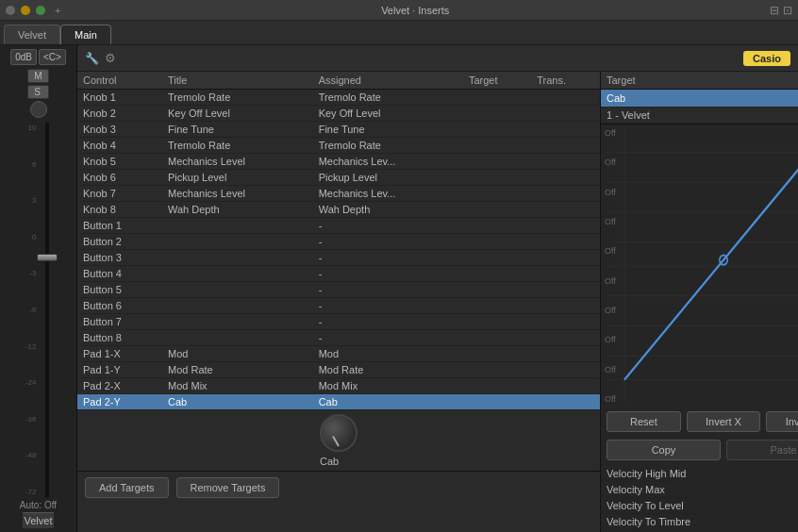 The image size is (798, 532). Describe the element at coordinates (339, 323) in the screenshot. I see `table-row: Button 7 -` at that location.